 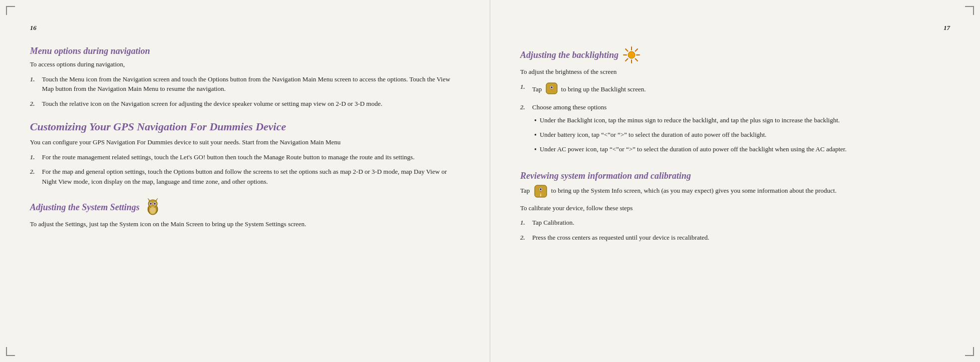 I want to click on calibrate-intro: To calibrate your device, follow these s…, so click(x=735, y=208).